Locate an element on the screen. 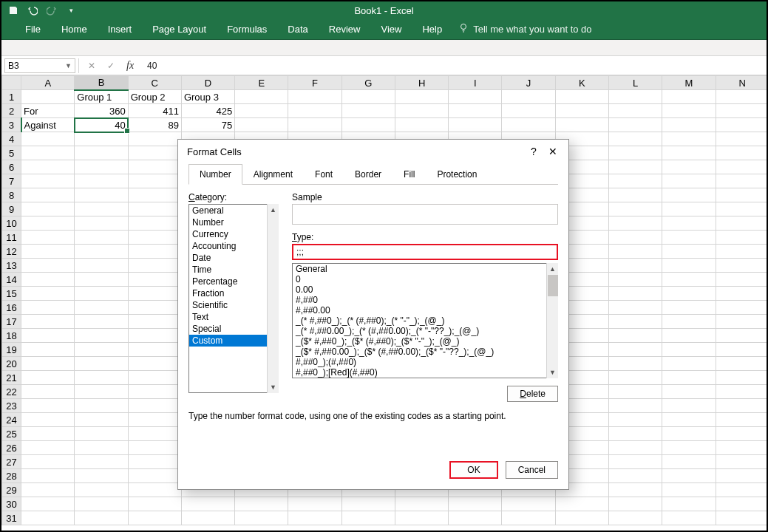 The image size is (768, 532). format-item: _($* #,##0.00_);_($* (#,##0.00);_($* "-"… is located at coordinates (425, 352).